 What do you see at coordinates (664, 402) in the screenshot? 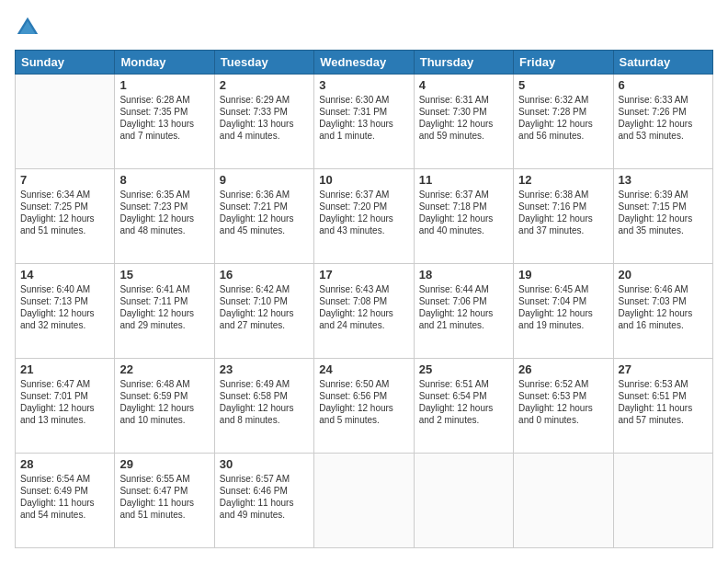
I see `cell-text: Sunrise: 6:53 AM Sunset: 6:51 PM Dayligh…` at bounding box center [664, 402].